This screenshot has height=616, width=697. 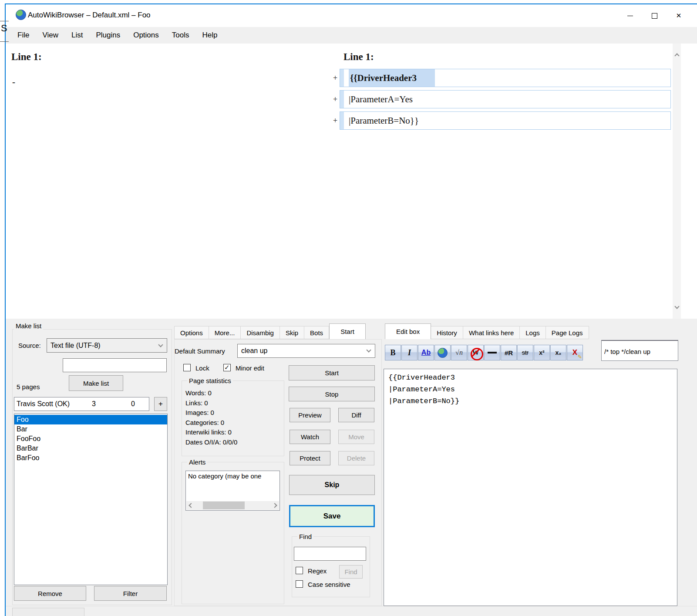 What do you see at coordinates (192, 333) in the screenshot?
I see `tab-options: Options` at bounding box center [192, 333].